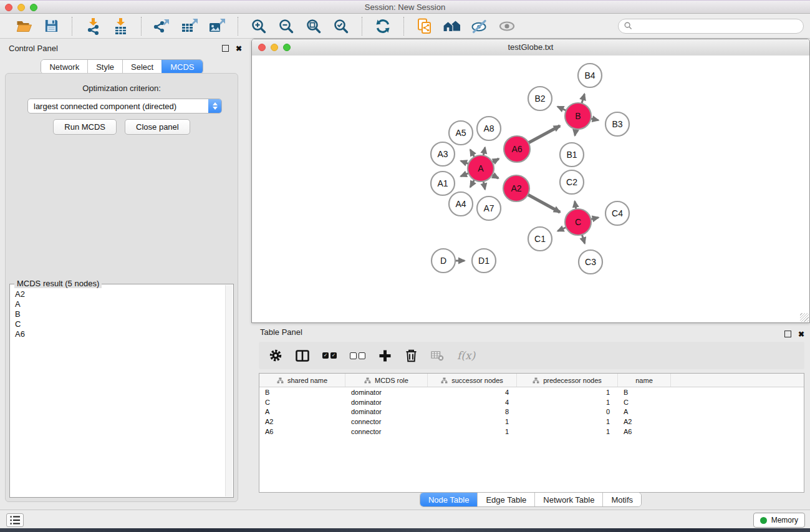 This screenshot has width=810, height=532. What do you see at coordinates (85, 127) in the screenshot?
I see `run-mcds-button: Run MCDS` at bounding box center [85, 127].